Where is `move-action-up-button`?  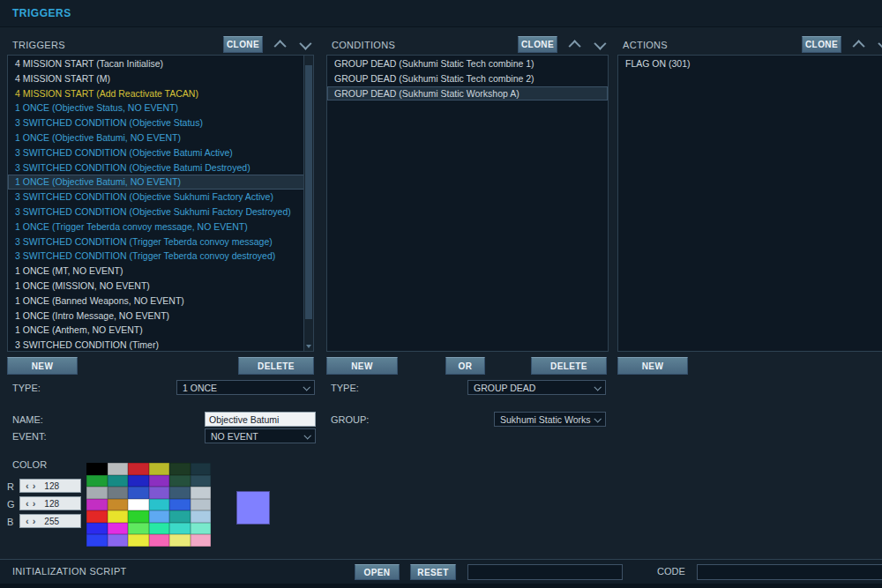 move-action-up-button is located at coordinates (860, 44).